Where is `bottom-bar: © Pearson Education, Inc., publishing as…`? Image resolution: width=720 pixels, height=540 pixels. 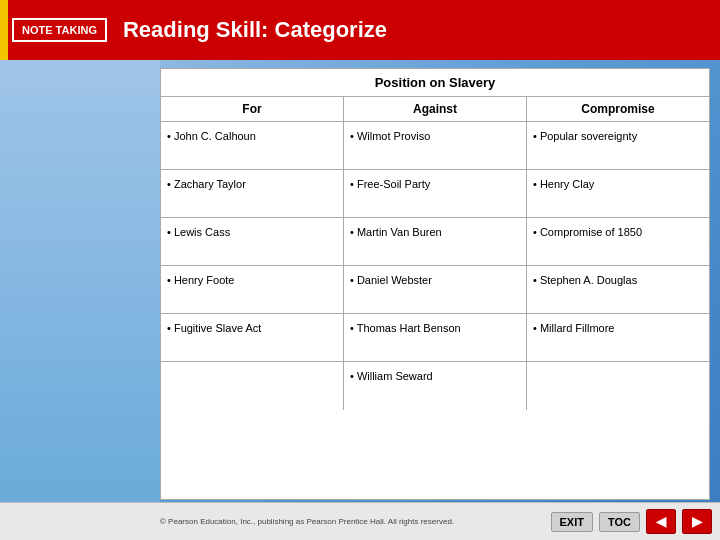 bottom-bar: © Pearson Education, Inc., publishing as… is located at coordinates (360, 521).